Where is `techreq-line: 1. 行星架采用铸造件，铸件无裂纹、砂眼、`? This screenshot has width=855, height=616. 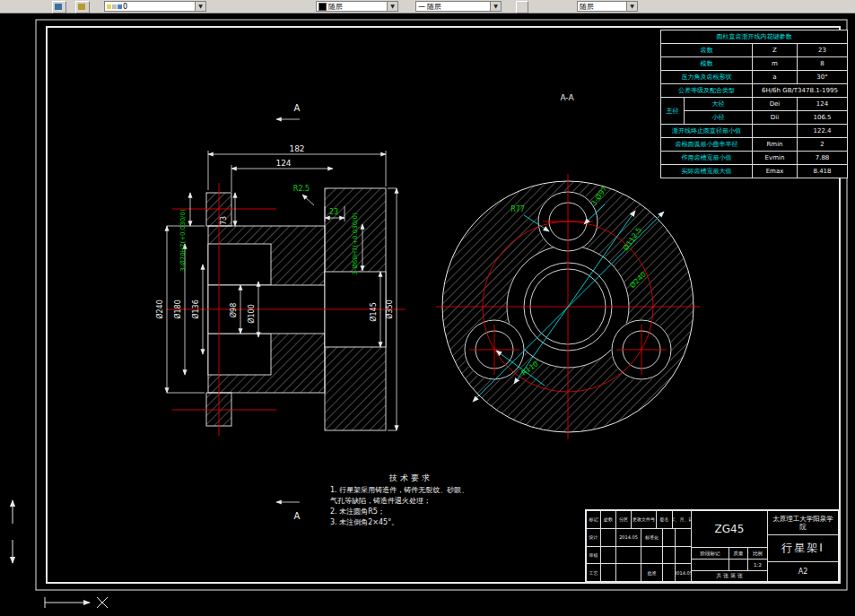 techreq-line: 1. 行星架采用铸造件，铸件无裂纹、砂眼、 is located at coordinates (411, 490).